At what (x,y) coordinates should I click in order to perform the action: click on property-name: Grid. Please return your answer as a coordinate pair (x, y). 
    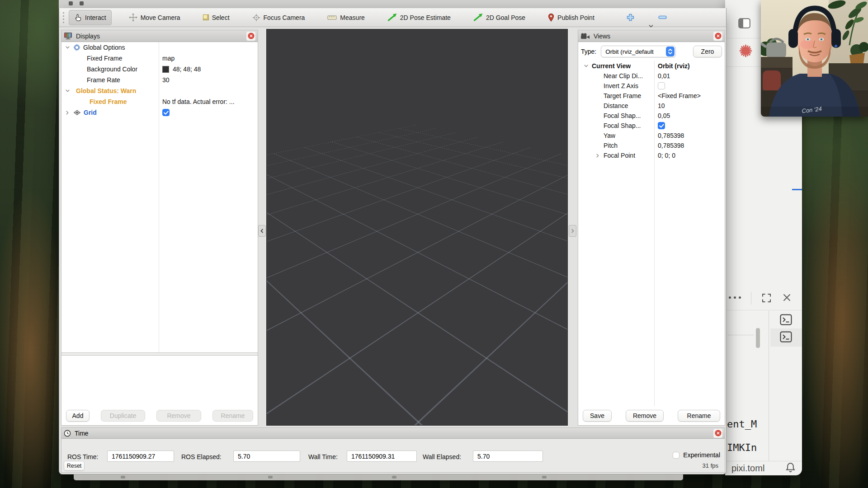
    Looking at the image, I should click on (110, 113).